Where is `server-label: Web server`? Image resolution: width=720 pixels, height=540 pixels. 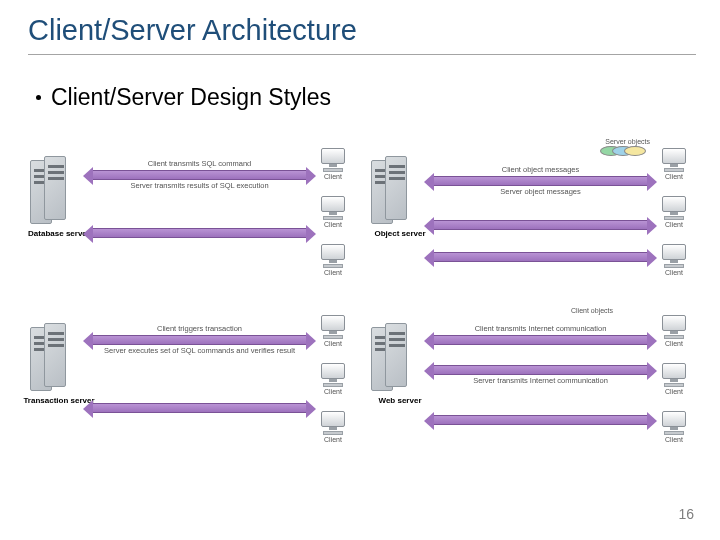 server-label: Web server is located at coordinates (400, 402).